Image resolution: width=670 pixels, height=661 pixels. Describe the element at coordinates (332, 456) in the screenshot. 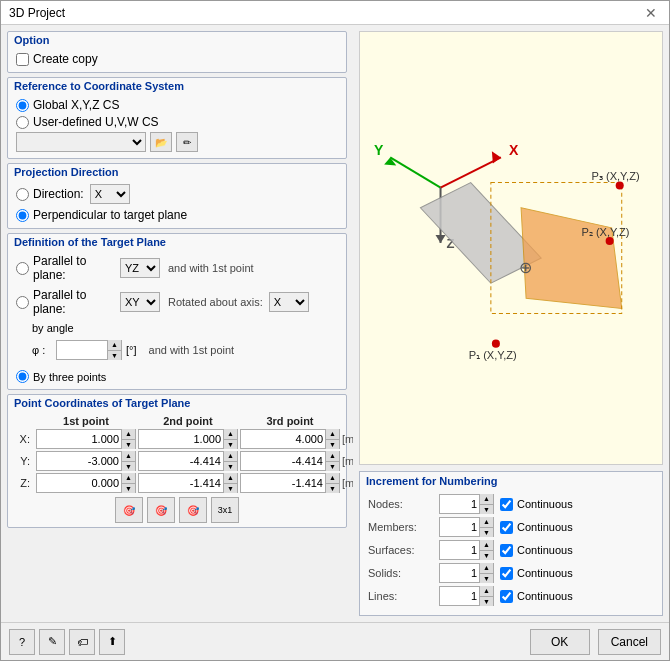

I see `y3-up-btn: ▲` at that location.